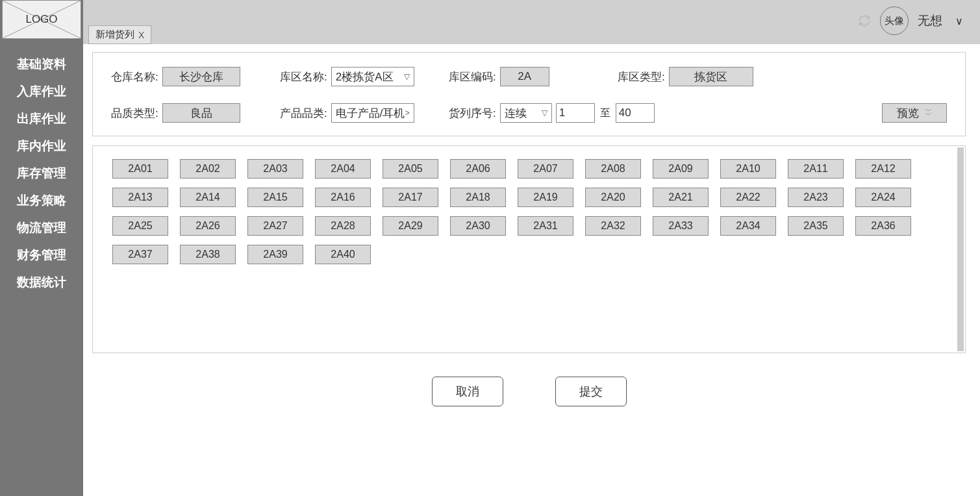 This screenshot has height=496, width=980. What do you see at coordinates (140, 169) in the screenshot?
I see `cell-2A01: 2A01` at bounding box center [140, 169].